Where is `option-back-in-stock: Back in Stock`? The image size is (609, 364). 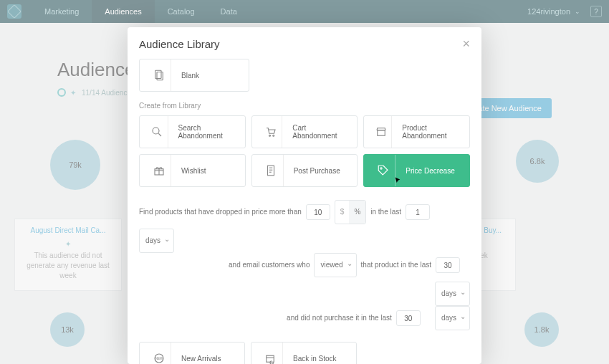 option-back-in-stock: Back in Stock is located at coordinates (304, 353).